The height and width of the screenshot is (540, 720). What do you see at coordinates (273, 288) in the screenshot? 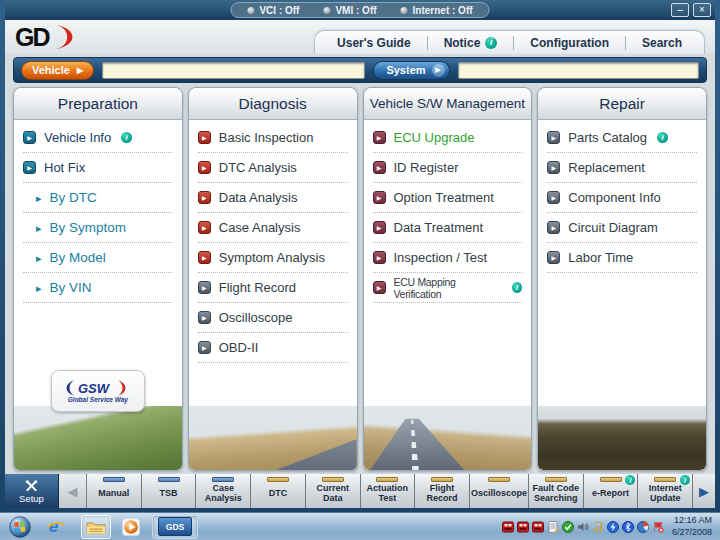
I see `menu-item-flight-record: Flight Record` at bounding box center [273, 288].